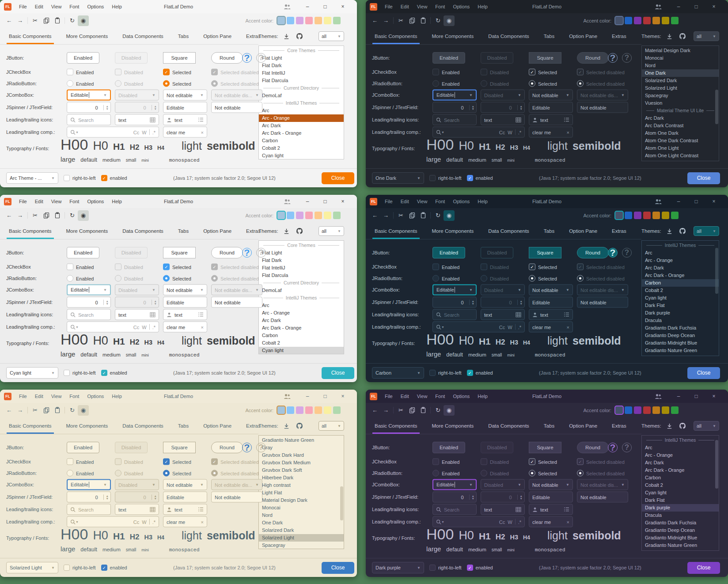  I want to click on download-icon, so click(287, 231).